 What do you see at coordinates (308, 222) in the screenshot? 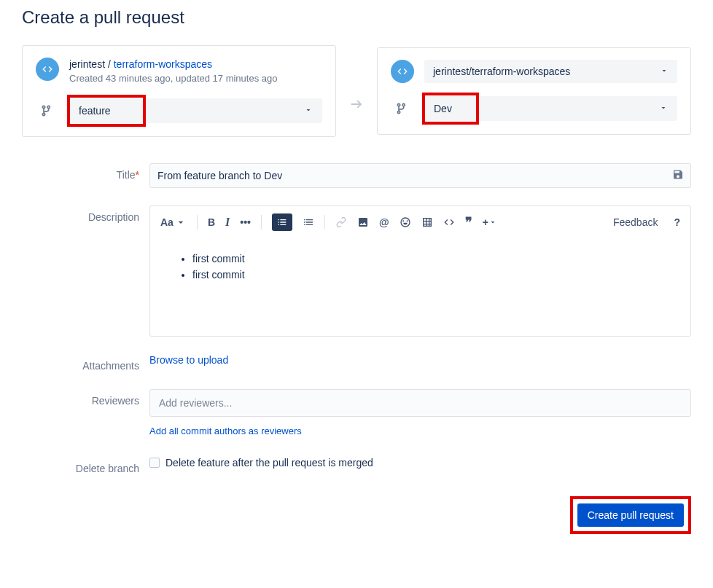
I see `numbered-list-button` at bounding box center [308, 222].